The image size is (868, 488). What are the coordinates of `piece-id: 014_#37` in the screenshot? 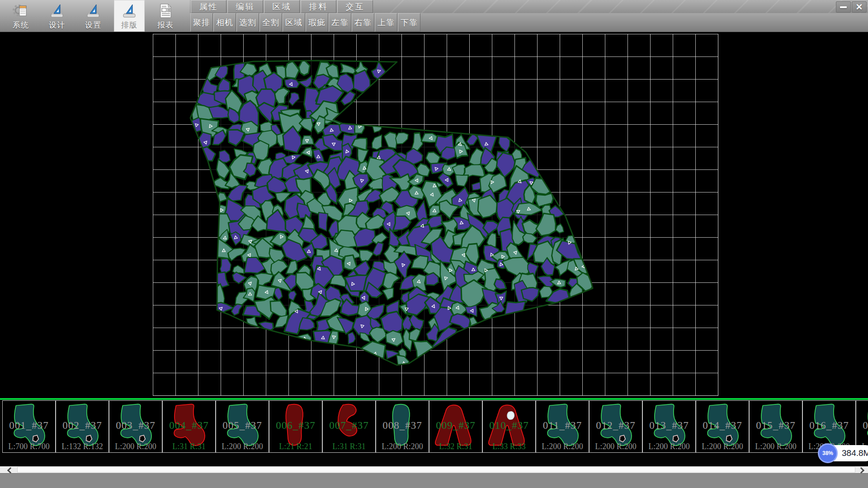 It's located at (722, 426).